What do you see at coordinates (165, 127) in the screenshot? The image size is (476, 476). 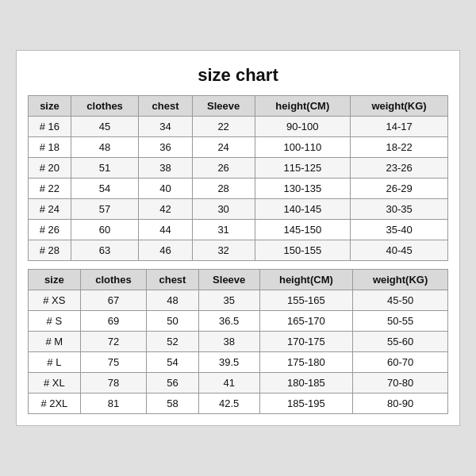 I see `table-cell: 34` at bounding box center [165, 127].